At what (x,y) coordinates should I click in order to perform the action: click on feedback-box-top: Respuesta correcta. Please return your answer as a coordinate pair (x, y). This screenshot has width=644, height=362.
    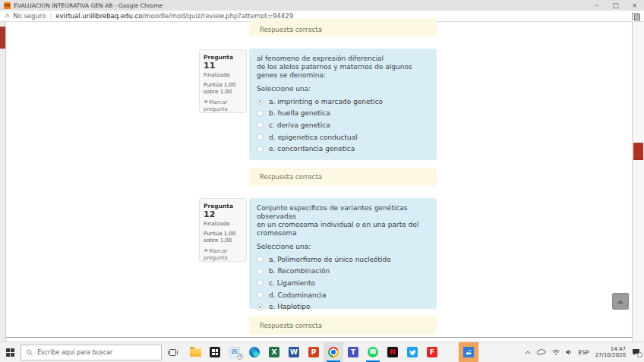
    Looking at the image, I should click on (343, 27).